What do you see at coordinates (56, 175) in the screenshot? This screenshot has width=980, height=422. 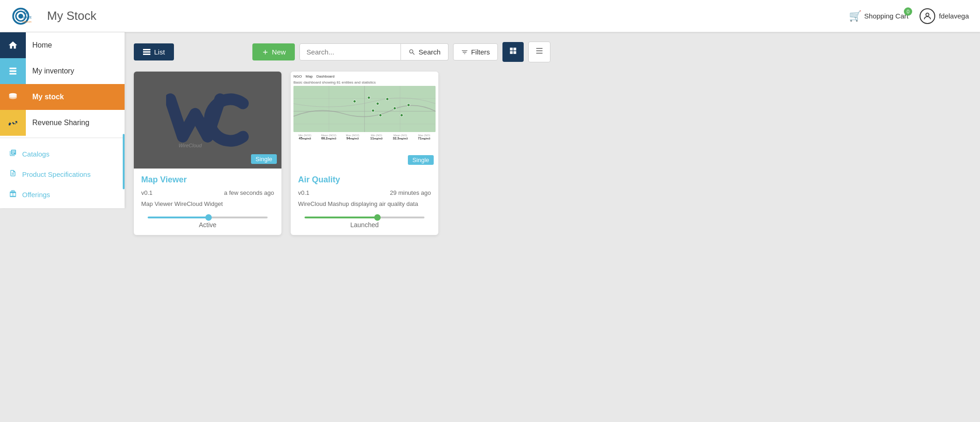 I see `product-specs-label: Product Specifications` at bounding box center [56, 175].